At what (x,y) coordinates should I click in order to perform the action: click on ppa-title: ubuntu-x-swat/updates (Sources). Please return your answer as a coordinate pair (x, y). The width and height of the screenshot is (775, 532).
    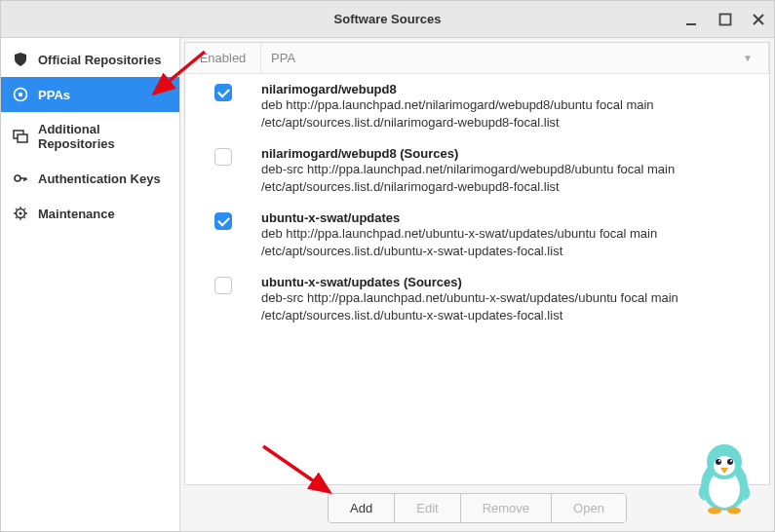
    Looking at the image, I should click on (511, 283).